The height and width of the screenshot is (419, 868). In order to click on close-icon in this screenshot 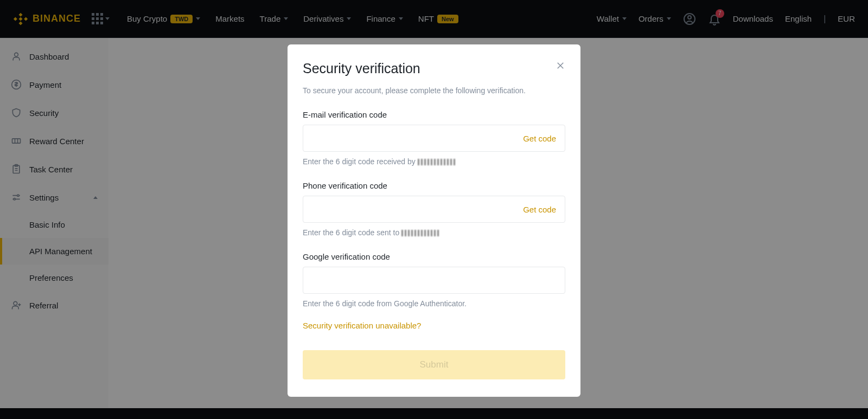, I will do `click(560, 66)`.